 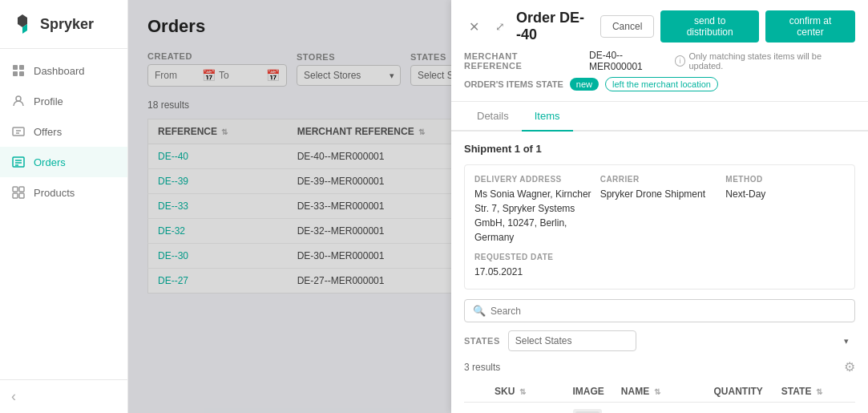 I want to click on sidebar-item-profile: Profile, so click(x=64, y=101).